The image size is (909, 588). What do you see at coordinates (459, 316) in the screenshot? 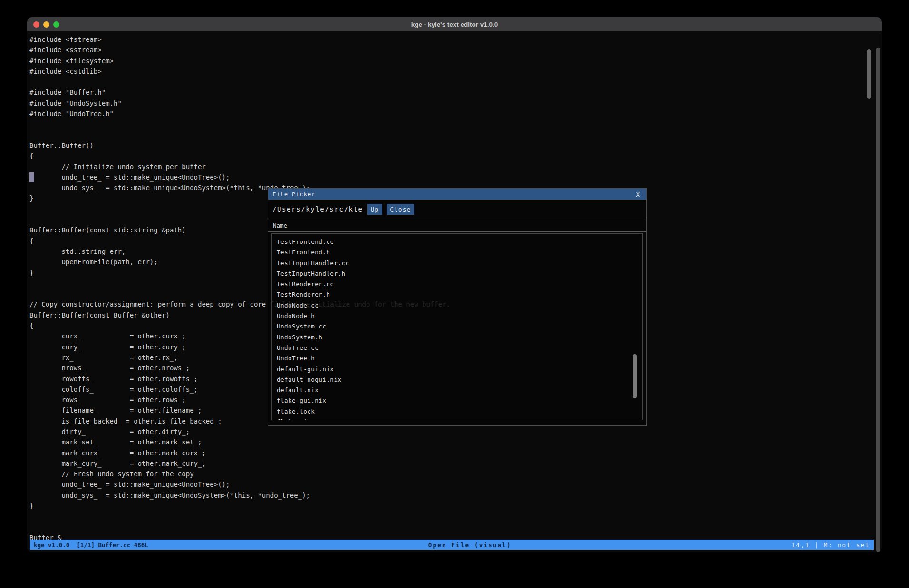
I see `file-list-item: UndoNode.h` at bounding box center [459, 316].